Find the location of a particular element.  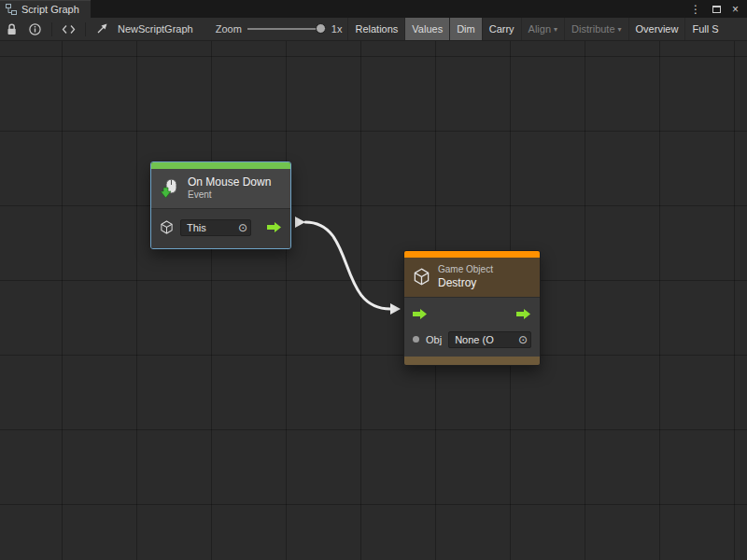

overview-button-label: Overview is located at coordinates (657, 29).